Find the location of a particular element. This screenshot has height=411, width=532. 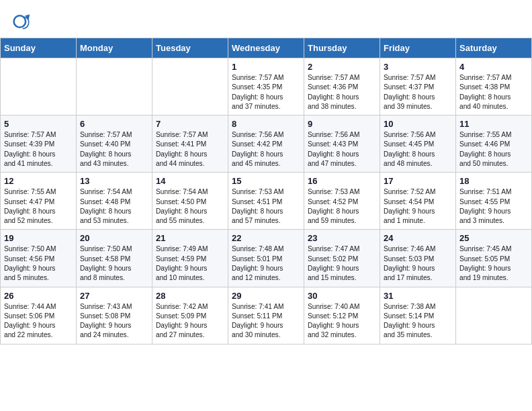

day-number: 5 is located at coordinates (38, 124).